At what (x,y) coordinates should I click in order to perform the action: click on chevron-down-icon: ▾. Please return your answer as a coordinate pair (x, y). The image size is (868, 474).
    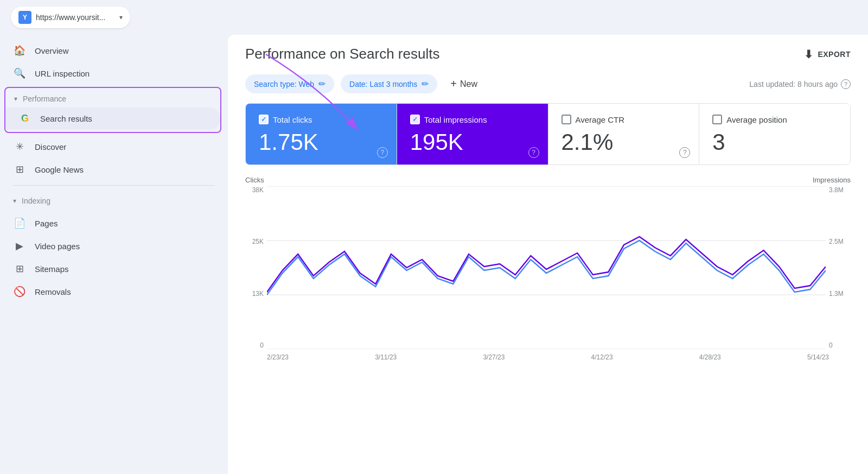
    Looking at the image, I should click on (121, 17).